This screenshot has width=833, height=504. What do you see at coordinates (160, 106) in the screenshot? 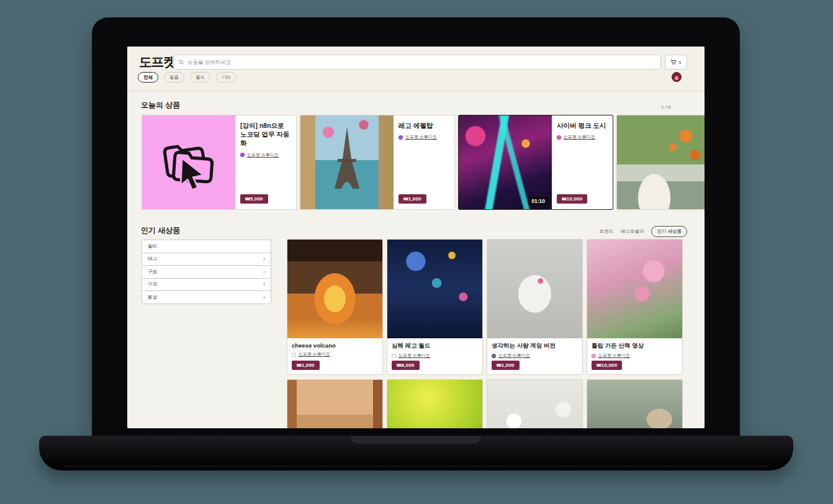
I see `today-section-title: 오늘의 상품` at bounding box center [160, 106].